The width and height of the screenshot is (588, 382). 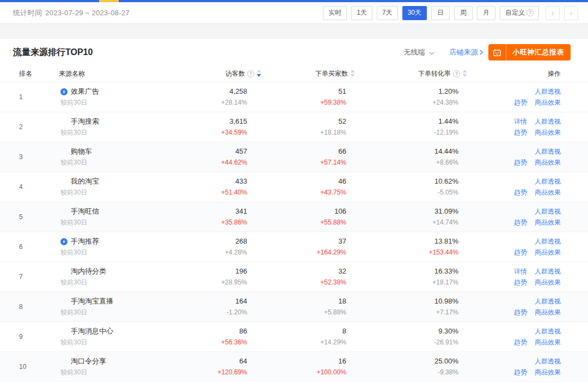 I want to click on next-date-button: ›, so click(x=571, y=13).